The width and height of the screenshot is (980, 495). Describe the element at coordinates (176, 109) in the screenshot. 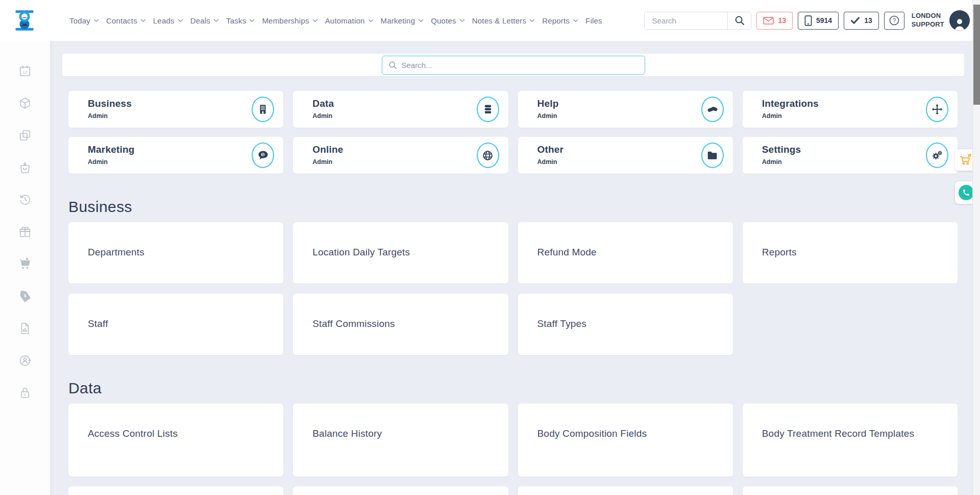

I see `category-card-business: Business Admin` at that location.